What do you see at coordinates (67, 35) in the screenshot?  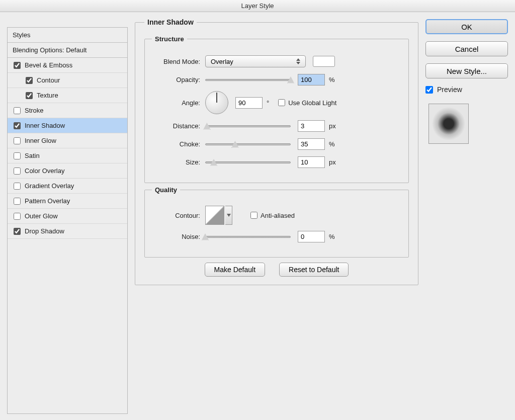 I see `styles-header: Styles` at bounding box center [67, 35].